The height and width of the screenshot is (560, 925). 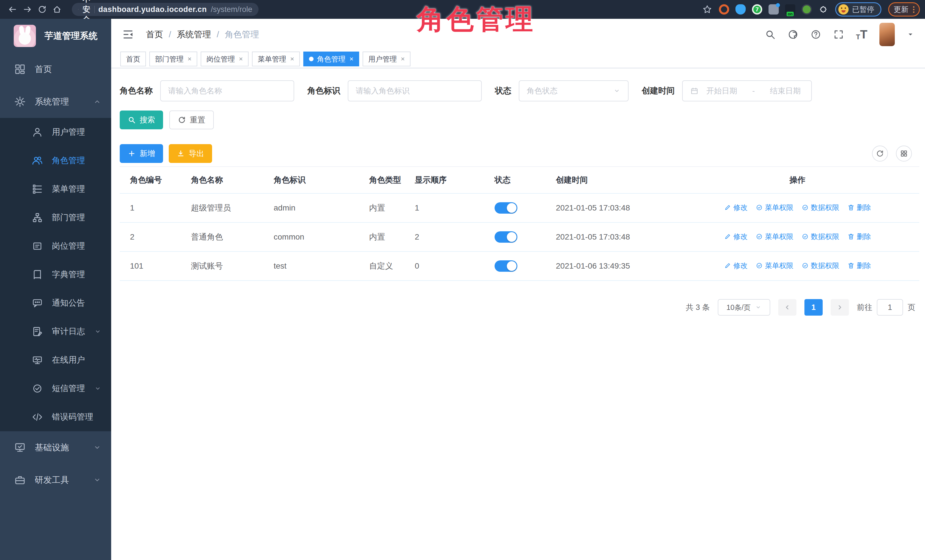 What do you see at coordinates (203, 35) in the screenshot?
I see `breadcrumb: 首页 / 系统管理 / 角色管理` at bounding box center [203, 35].